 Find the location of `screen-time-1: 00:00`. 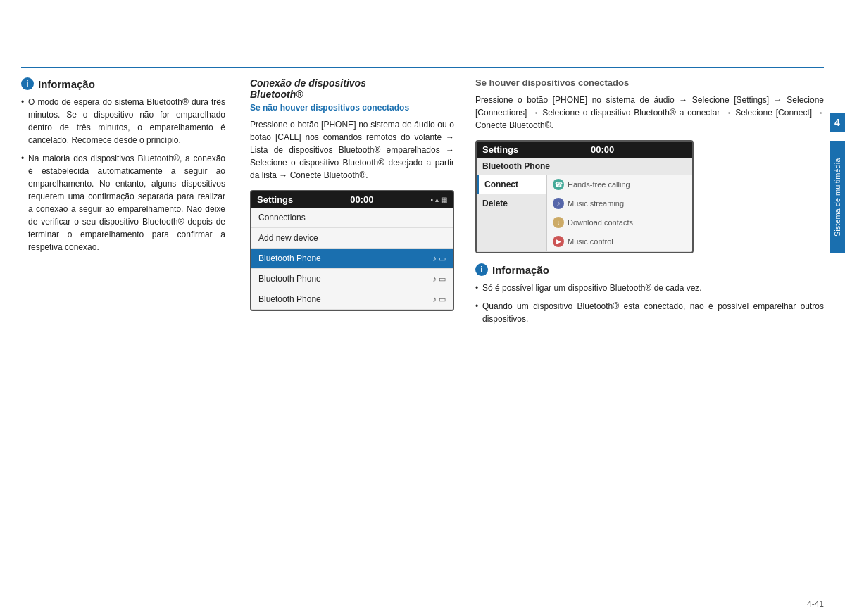

screen-time-1: 00:00 is located at coordinates (362, 200).